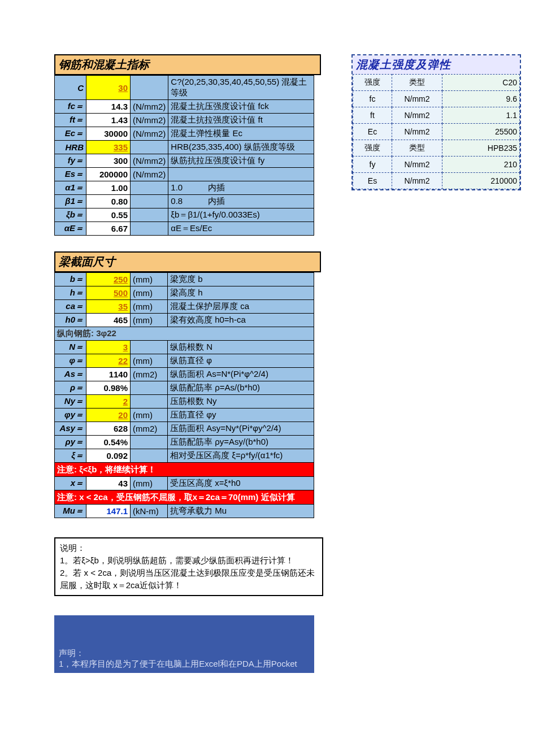 The width and height of the screenshot is (534, 756). I want to click on row-label: φ＝, so click(71, 361).